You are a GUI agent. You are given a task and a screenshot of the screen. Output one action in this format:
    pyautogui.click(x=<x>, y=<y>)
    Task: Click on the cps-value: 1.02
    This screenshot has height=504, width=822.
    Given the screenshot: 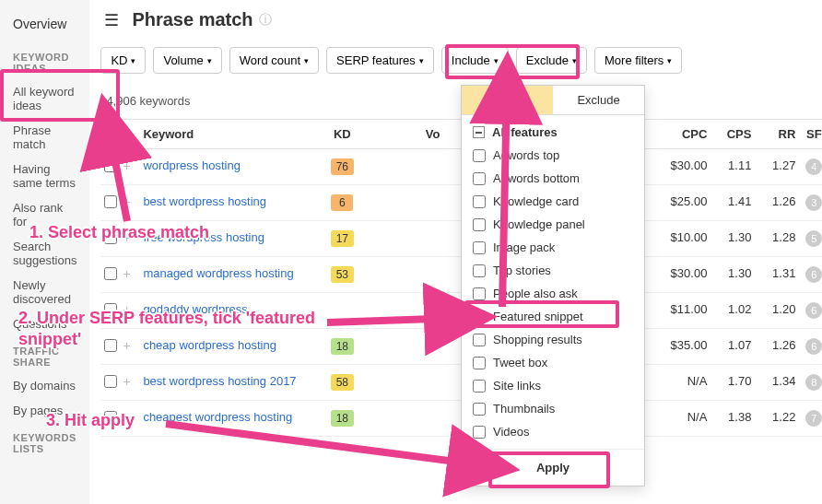 What is the action you would take?
    pyautogui.click(x=729, y=310)
    